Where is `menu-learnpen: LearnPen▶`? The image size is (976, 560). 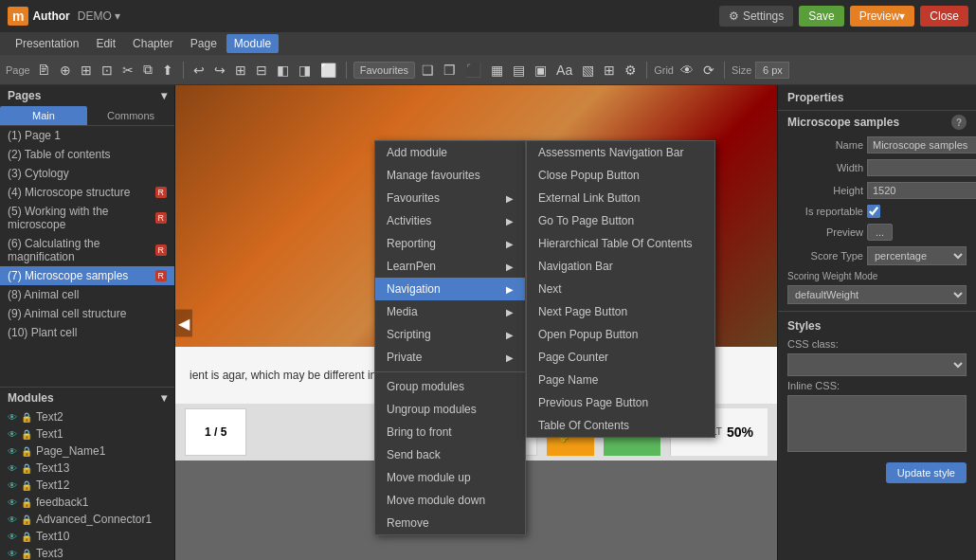 menu-learnpen: LearnPen▶ is located at coordinates (450, 266).